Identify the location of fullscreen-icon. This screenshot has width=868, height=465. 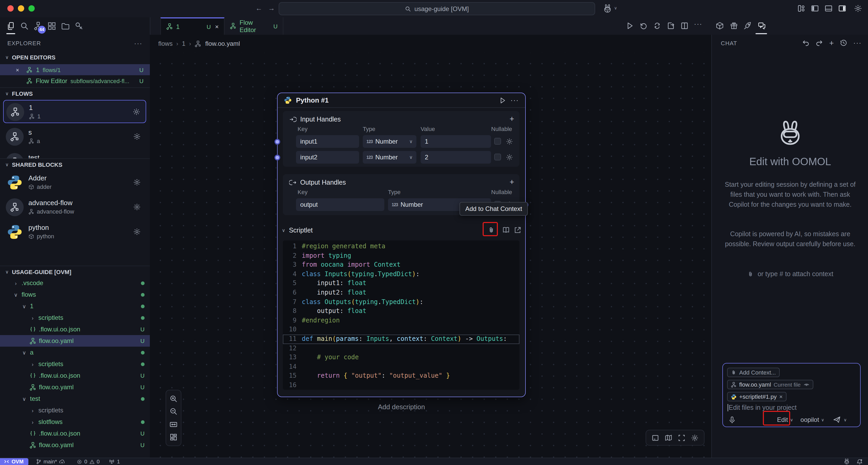
(682, 438).